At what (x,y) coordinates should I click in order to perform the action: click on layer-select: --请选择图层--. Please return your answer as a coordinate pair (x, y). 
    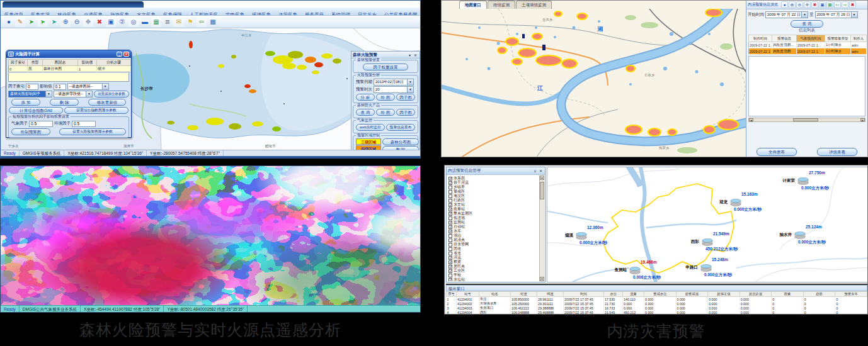
    Looking at the image, I should click on (88, 87).